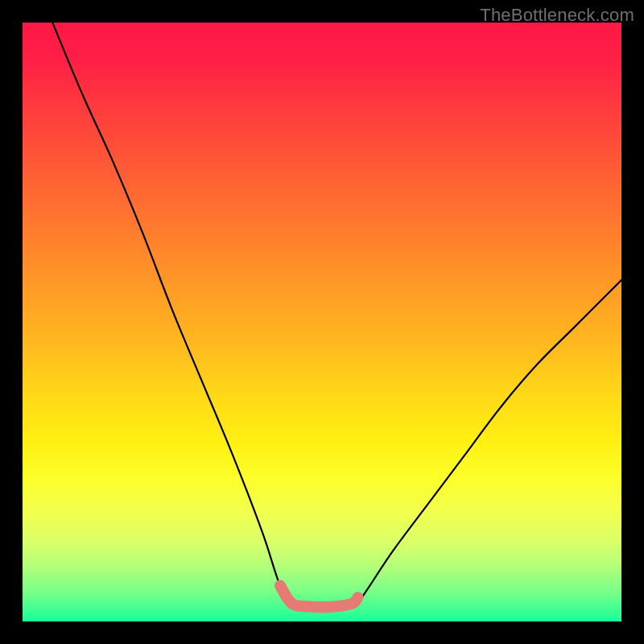 The width and height of the screenshot is (644, 644). Describe the element at coordinates (557, 15) in the screenshot. I see `watermark-text: TheBottleneck.com` at that location.